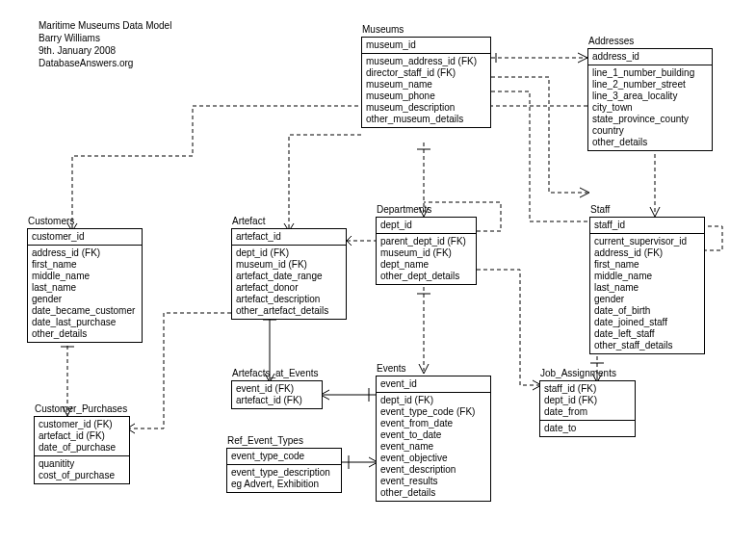 This screenshot has height=545, width=756. Describe the element at coordinates (105, 44) in the screenshot. I see `diagram-header: Maritime Museums Data Model Barry Willia…` at that location.